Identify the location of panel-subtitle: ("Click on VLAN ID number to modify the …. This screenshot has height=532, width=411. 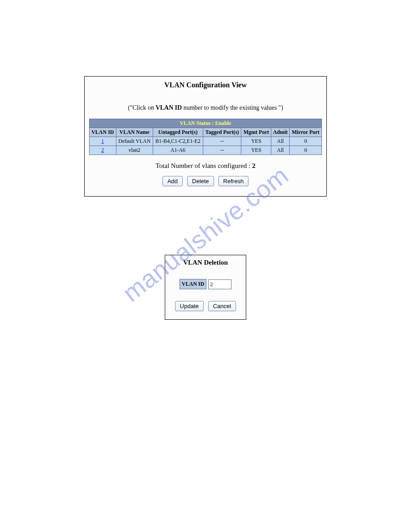
(206, 105).